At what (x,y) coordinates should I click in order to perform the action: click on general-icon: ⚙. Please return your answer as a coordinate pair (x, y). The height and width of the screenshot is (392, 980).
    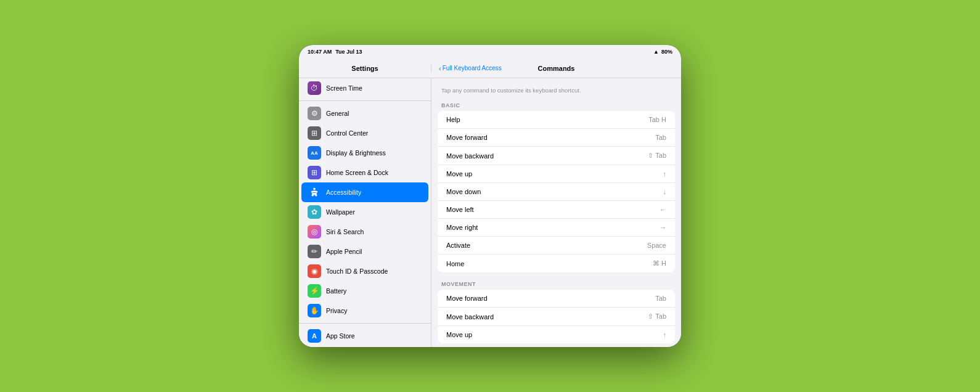
    Looking at the image, I should click on (314, 113).